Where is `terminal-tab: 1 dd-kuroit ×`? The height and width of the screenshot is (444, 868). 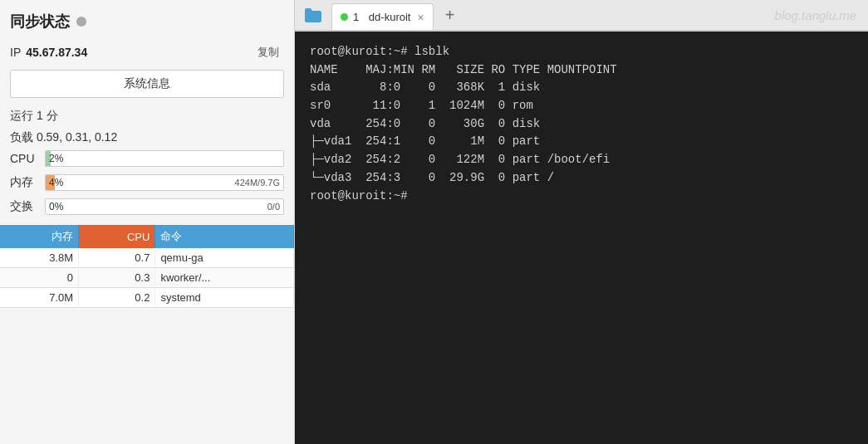
terminal-tab: 1 dd-kuroit × is located at coordinates (382, 17).